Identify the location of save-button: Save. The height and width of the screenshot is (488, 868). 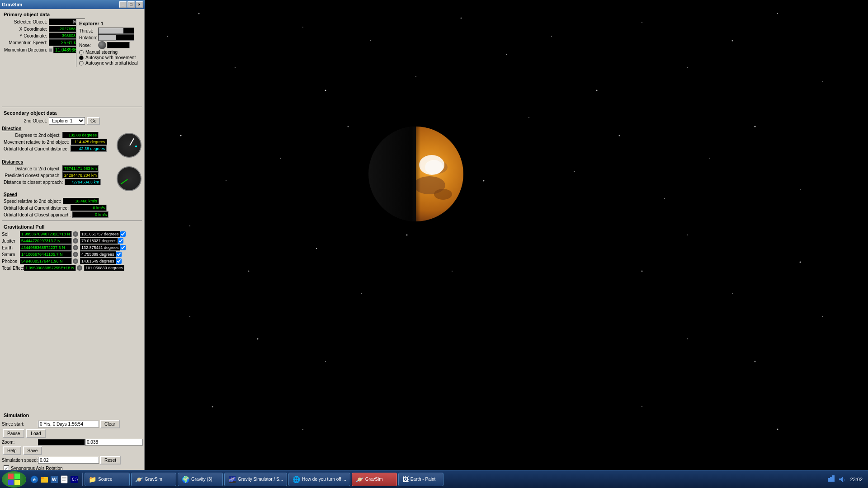
(33, 451).